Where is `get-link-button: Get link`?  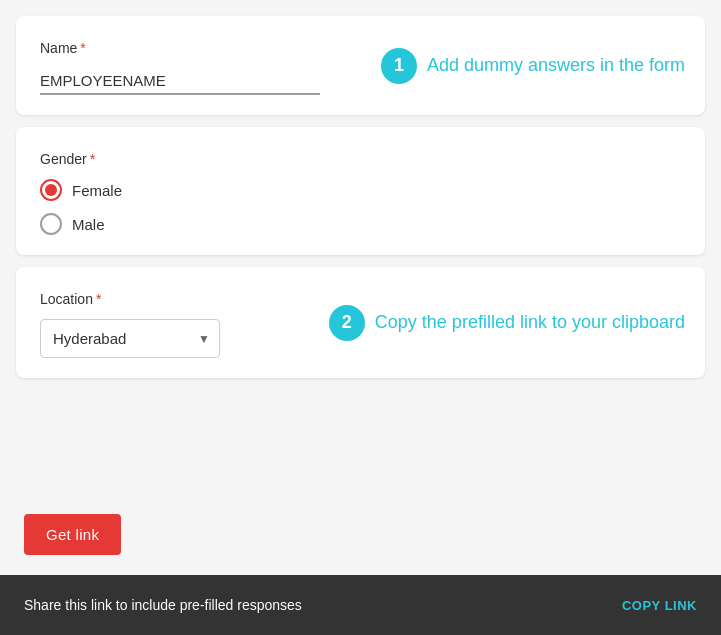
get-link-button: Get link is located at coordinates (72, 534).